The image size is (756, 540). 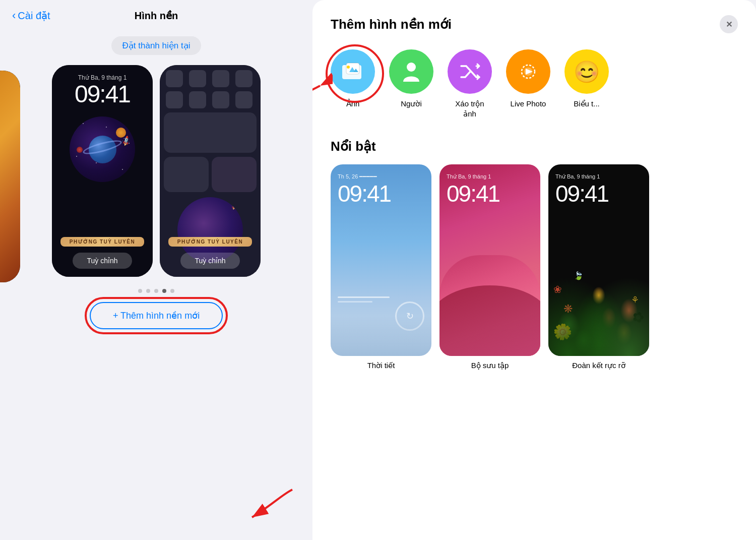 I want to click on weather-label: Thời tiết, so click(x=381, y=366).